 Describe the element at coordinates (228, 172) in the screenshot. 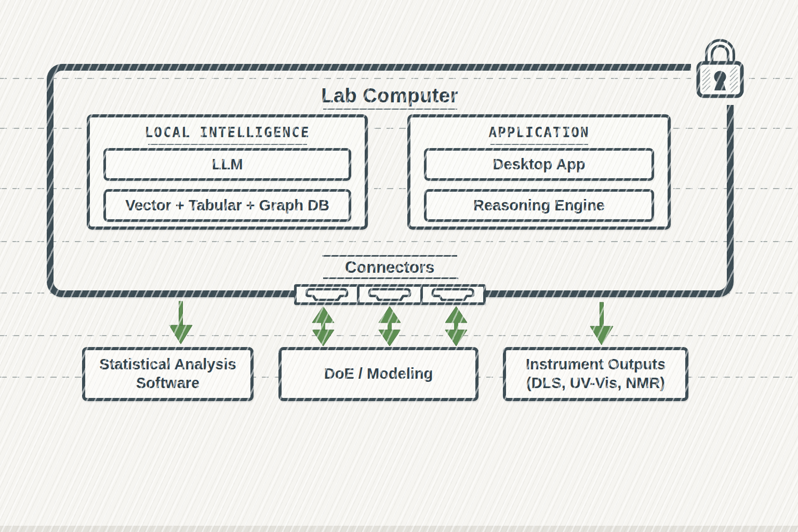

I see `local-intelligence-section: LOCAL INTELLIGENCE LLM Vector + Tabular …` at that location.